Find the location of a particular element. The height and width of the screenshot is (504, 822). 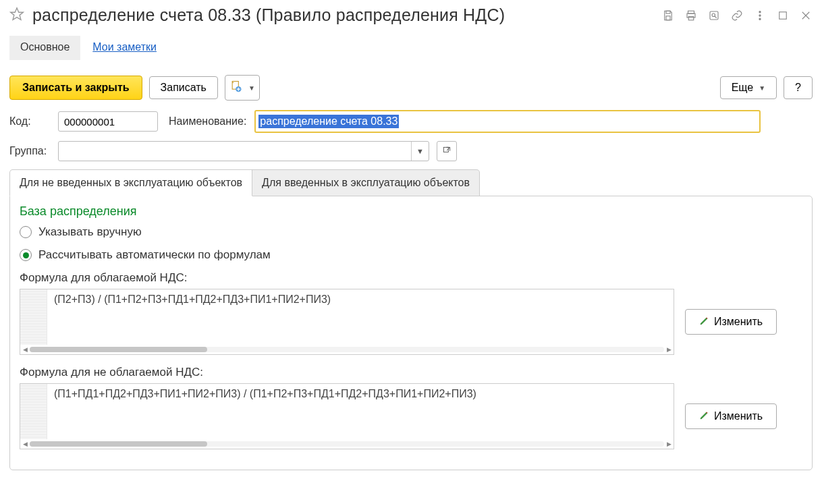

section-title: База распределения is located at coordinates (411, 212).